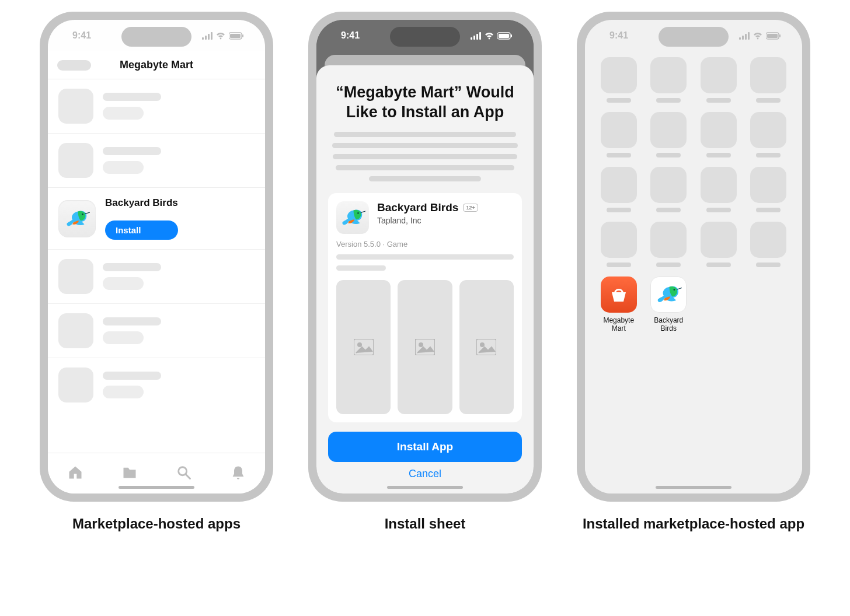 Image resolution: width=850 pixels, height=616 pixels. What do you see at coordinates (669, 324) in the screenshot?
I see `app-label: Backyard Birds` at bounding box center [669, 324].